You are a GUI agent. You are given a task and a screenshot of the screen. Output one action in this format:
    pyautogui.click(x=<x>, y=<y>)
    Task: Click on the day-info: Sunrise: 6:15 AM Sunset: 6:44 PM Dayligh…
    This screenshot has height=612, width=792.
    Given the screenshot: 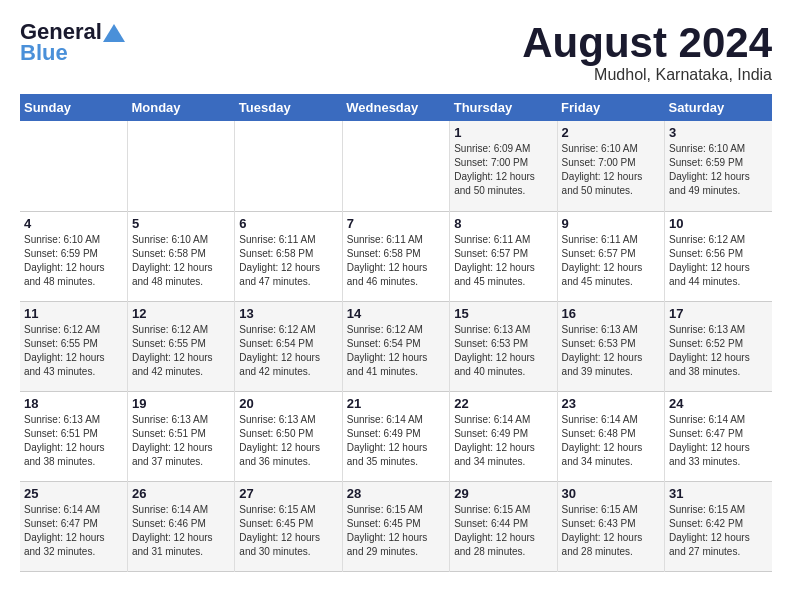 What is the action you would take?
    pyautogui.click(x=503, y=531)
    